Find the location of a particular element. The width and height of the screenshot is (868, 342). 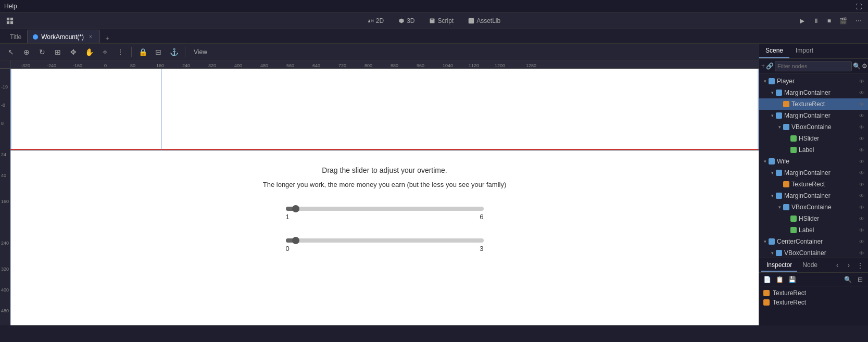

node-item-margin-container-4: ▾MarginContainer👁 is located at coordinates (813, 196).